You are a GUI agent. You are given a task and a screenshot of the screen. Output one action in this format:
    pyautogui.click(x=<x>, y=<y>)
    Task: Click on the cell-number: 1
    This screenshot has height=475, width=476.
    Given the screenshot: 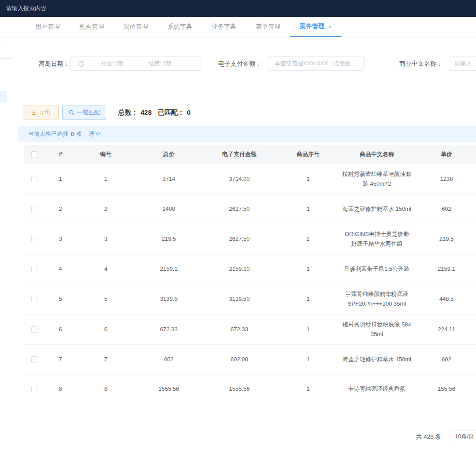 What is the action you would take?
    pyautogui.click(x=106, y=179)
    